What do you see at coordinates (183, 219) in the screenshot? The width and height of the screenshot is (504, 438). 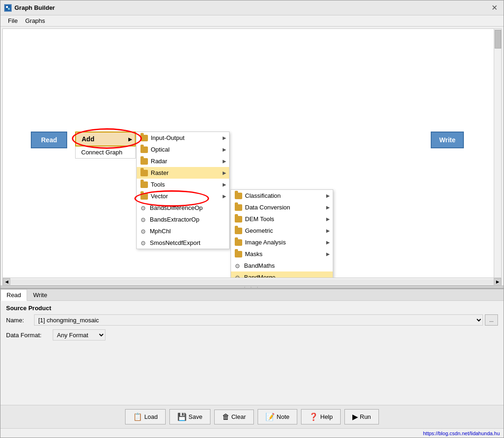 I see `menu-bands-extractor-op: ⚙ BandsExtractorOp` at bounding box center [183, 219].